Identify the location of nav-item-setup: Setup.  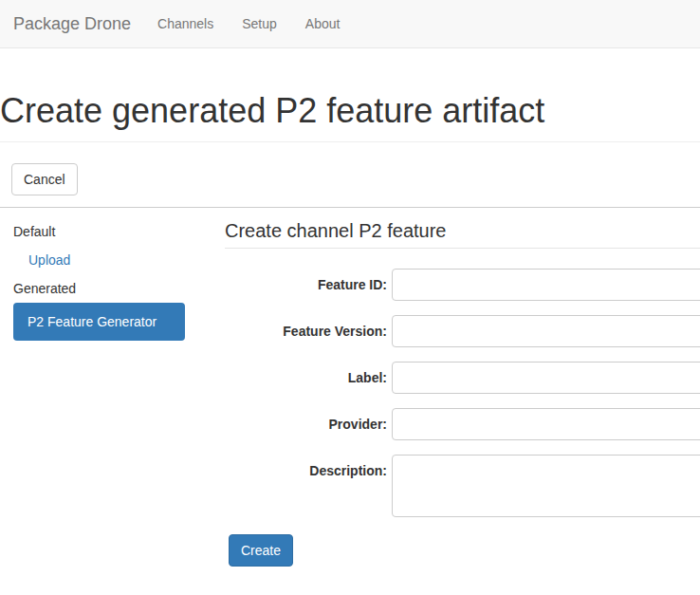
(260, 24).